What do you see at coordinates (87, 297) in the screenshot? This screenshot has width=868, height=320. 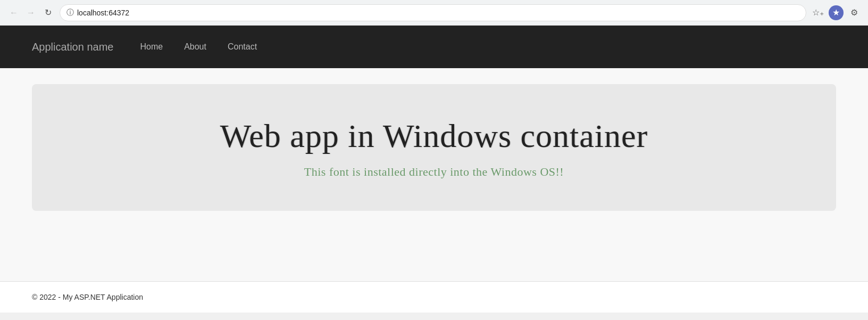 I see `footer-copyright: © 2022 - My ASP.NET Application` at bounding box center [87, 297].